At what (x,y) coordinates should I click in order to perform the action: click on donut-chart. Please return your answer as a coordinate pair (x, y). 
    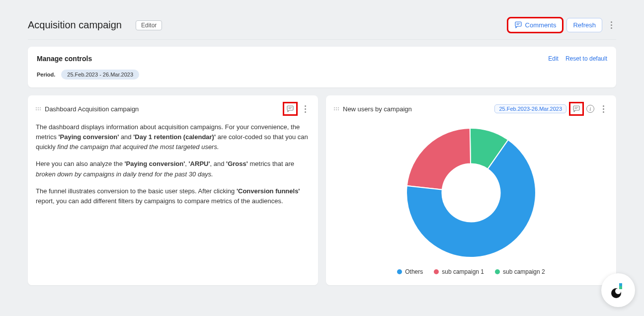
    Looking at the image, I should click on (471, 193).